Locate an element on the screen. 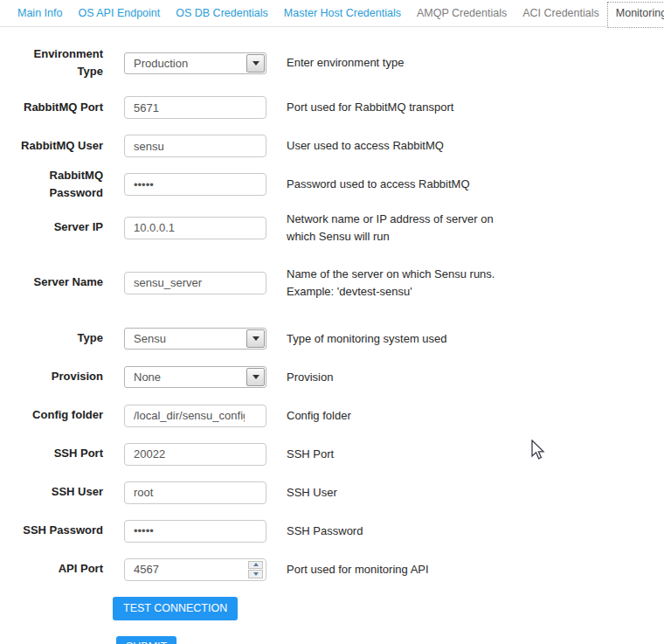 This screenshot has width=664, height=644. number-stepper is located at coordinates (255, 570).